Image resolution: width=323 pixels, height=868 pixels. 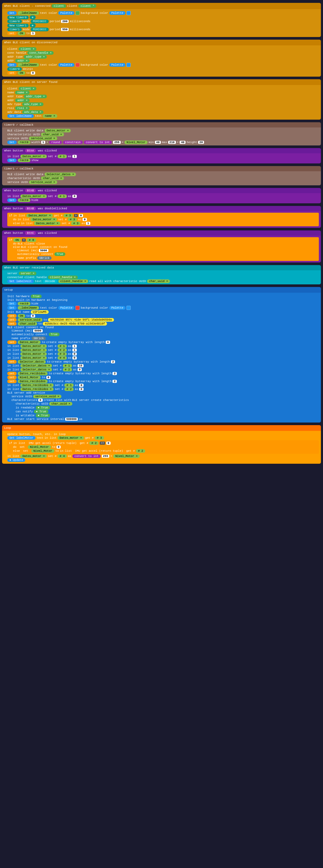 What do you see at coordinates (162, 99) in the screenshot?
I see `event-ble-server-found: When BLE client on server found client c…` at bounding box center [162, 99].